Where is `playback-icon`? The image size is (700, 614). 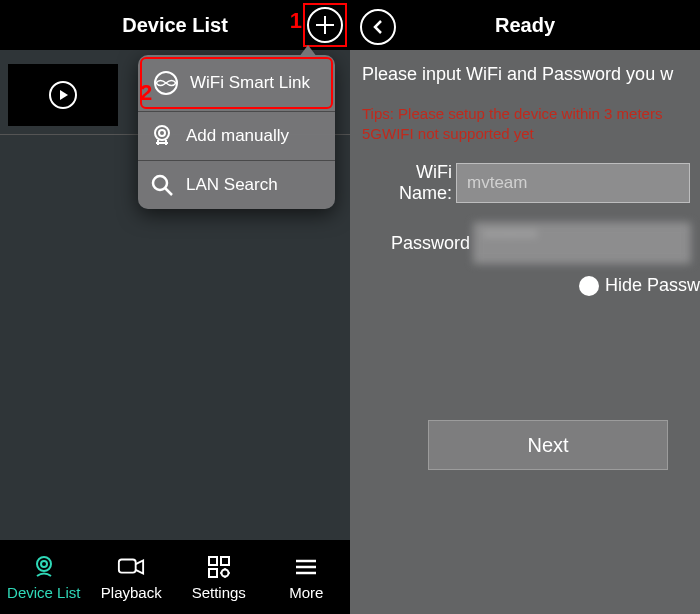
playback-icon is located at coordinates (131, 567).